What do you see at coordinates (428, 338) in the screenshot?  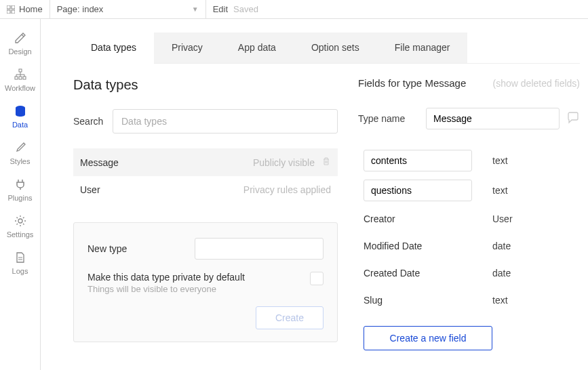 I see `create-field-button: Create a new field` at bounding box center [428, 338].